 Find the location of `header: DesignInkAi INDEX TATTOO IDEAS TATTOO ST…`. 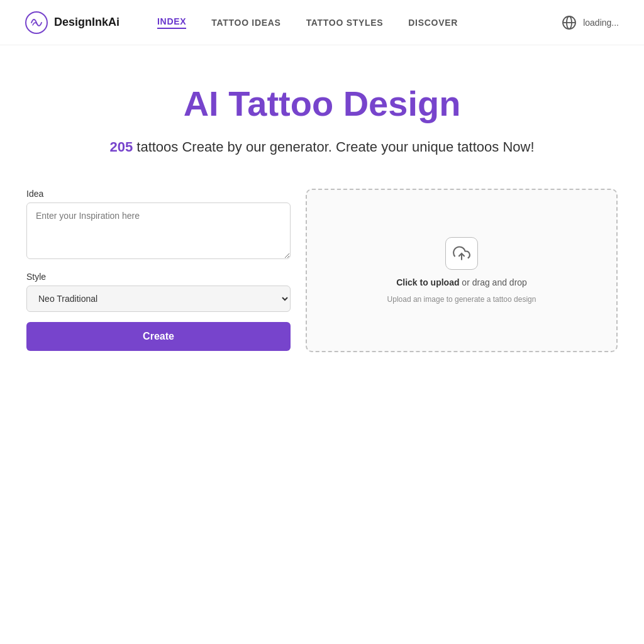

header: DesignInkAi INDEX TATTOO IDEAS TATTOO ST… is located at coordinates (322, 23).